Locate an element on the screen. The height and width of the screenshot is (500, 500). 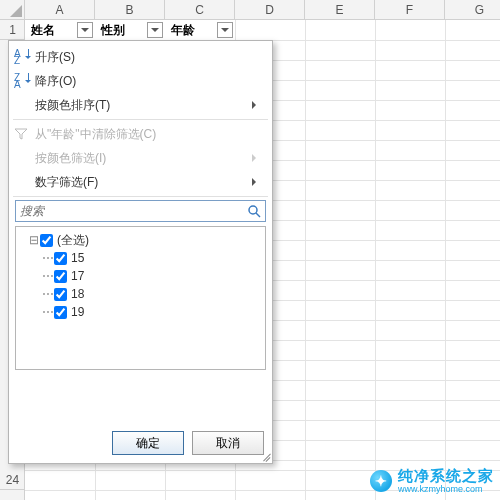
watermark-url: www.kzmyhome.com is located at coordinates (446, 489).